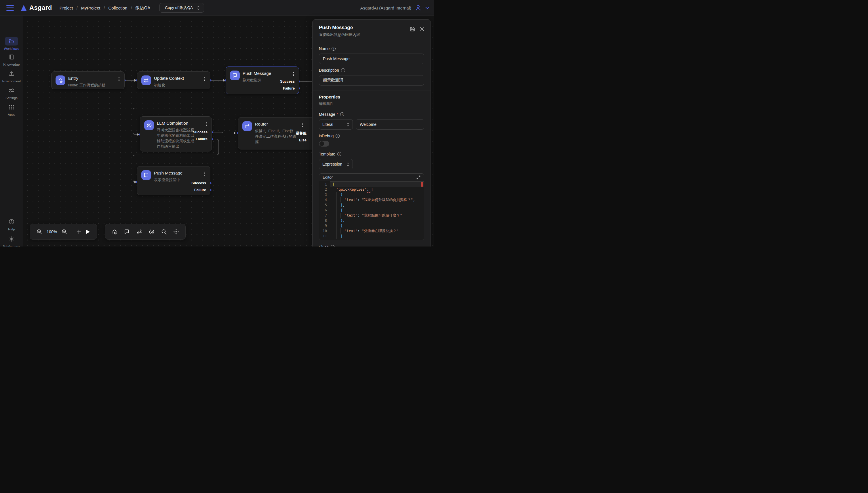  I want to click on node-entry: Entry Node: 工作流程的起點, so click(88, 81).